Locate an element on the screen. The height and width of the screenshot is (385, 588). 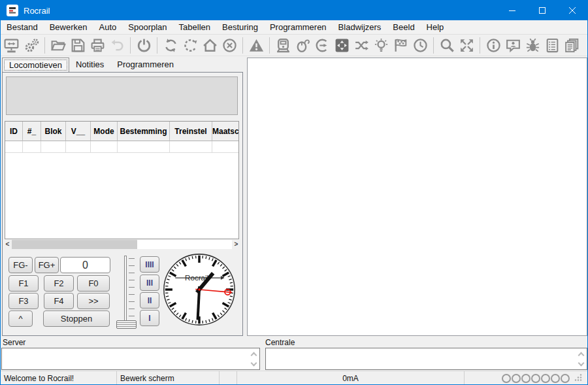
server-console is located at coordinates (131, 359).